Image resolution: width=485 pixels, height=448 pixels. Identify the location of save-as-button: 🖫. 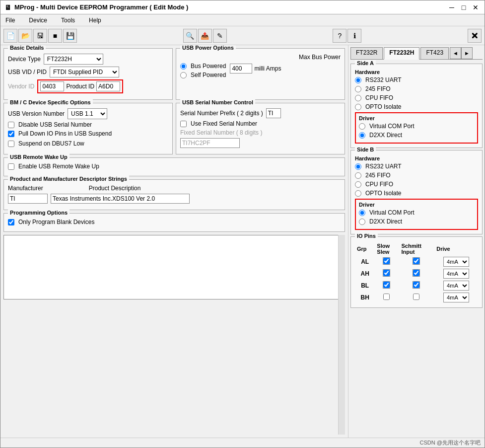
(40, 36).